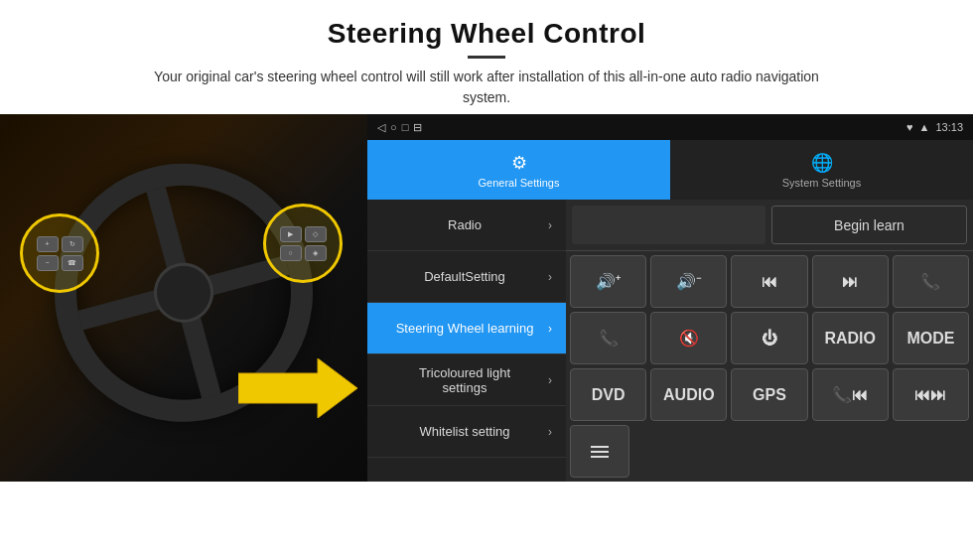 The image size is (973, 560). What do you see at coordinates (769, 338) in the screenshot?
I see `ctrl-row-2: 📞 🔇 ⏻ RADIO MO` at bounding box center [769, 338].